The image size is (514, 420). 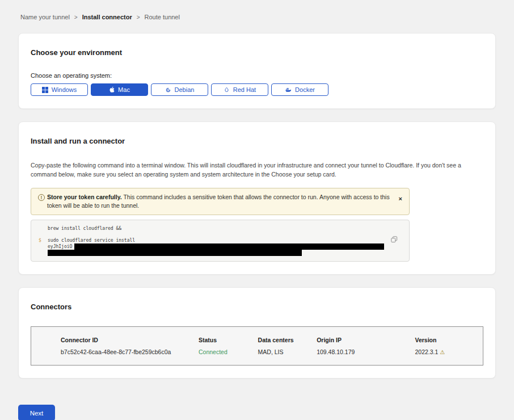 I want to click on os-button-windows: Windows, so click(x=59, y=90).